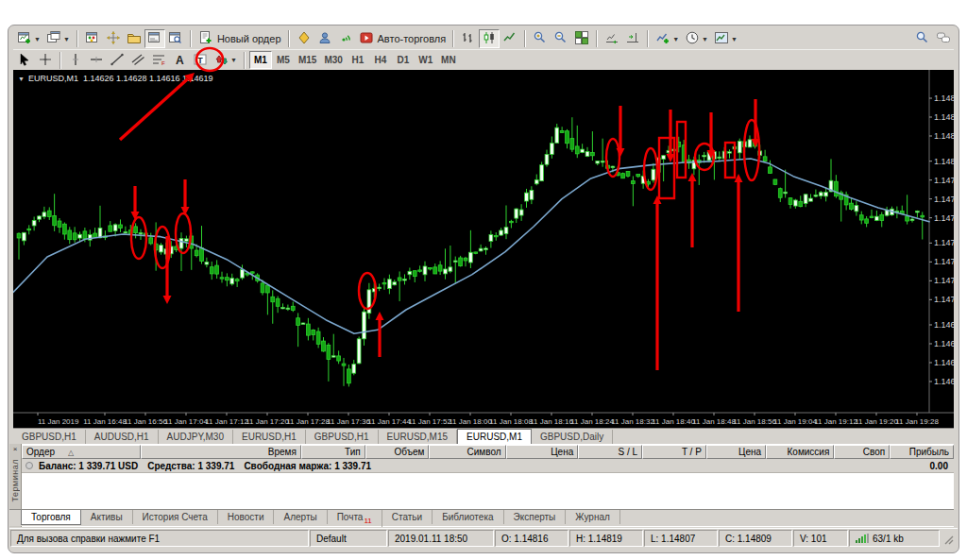 This screenshot has height=560, width=967. What do you see at coordinates (51, 518) in the screenshot?
I see `terminal-tab-: Торговля` at bounding box center [51, 518].